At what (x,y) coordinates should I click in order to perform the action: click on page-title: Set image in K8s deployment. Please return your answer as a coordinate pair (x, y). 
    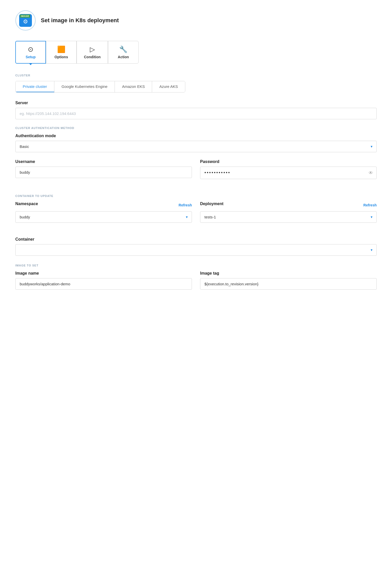
    Looking at the image, I should click on (80, 20).